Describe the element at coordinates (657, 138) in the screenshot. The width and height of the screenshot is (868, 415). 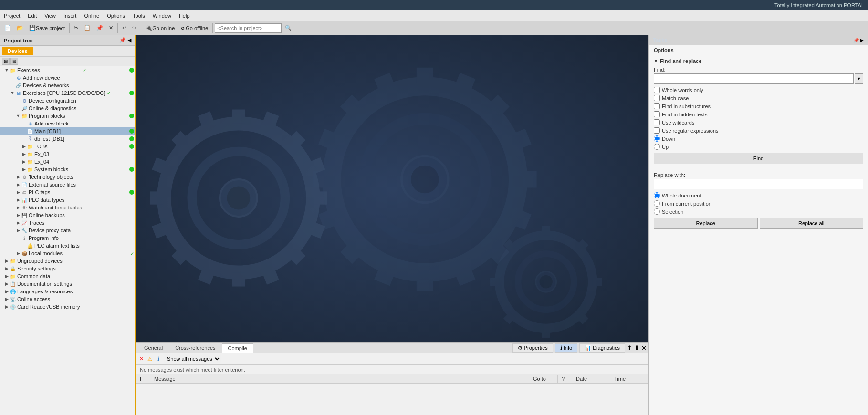
I see `direction-down-radio` at that location.